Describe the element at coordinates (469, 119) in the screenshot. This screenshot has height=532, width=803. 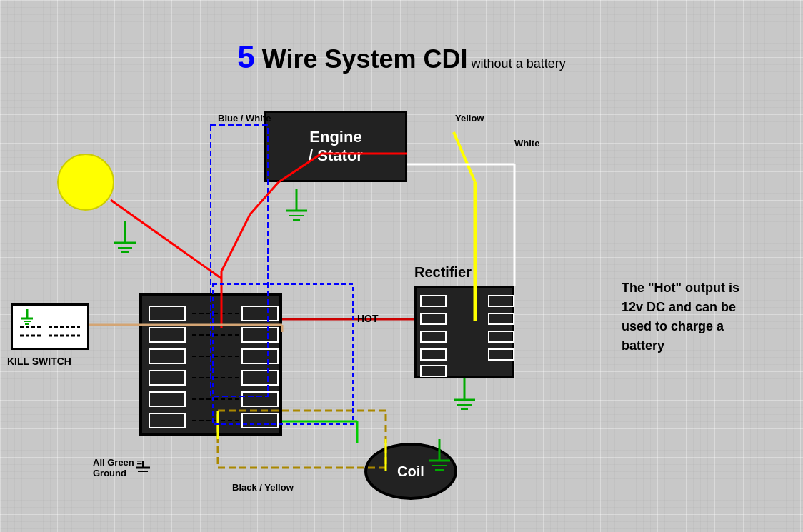
I see `yellow-label: Yellow` at that location.